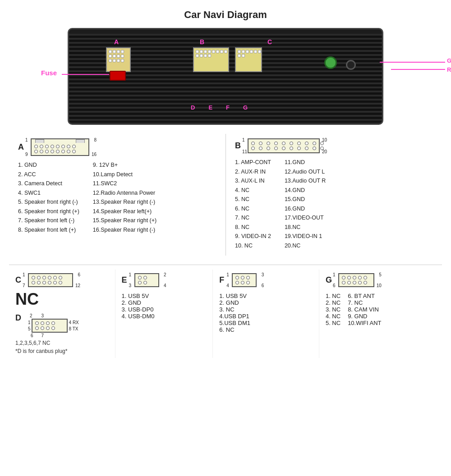 This screenshot has width=451, height=476. What do you see at coordinates (164, 306) in the screenshot?
I see `e-pin-list: 1. USB 5V 2. GND 3. USB-DP0 4. USB-DM0` at bounding box center [164, 306].